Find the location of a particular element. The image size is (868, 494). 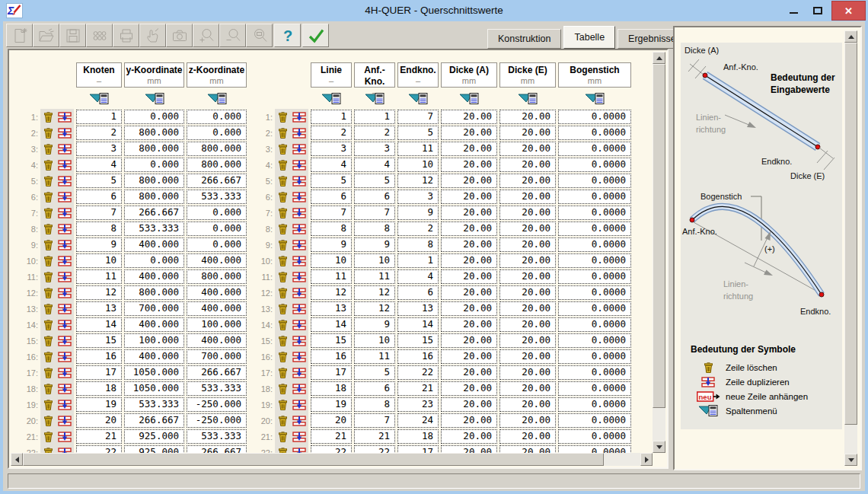

table-cell: 4 is located at coordinates (331, 164).